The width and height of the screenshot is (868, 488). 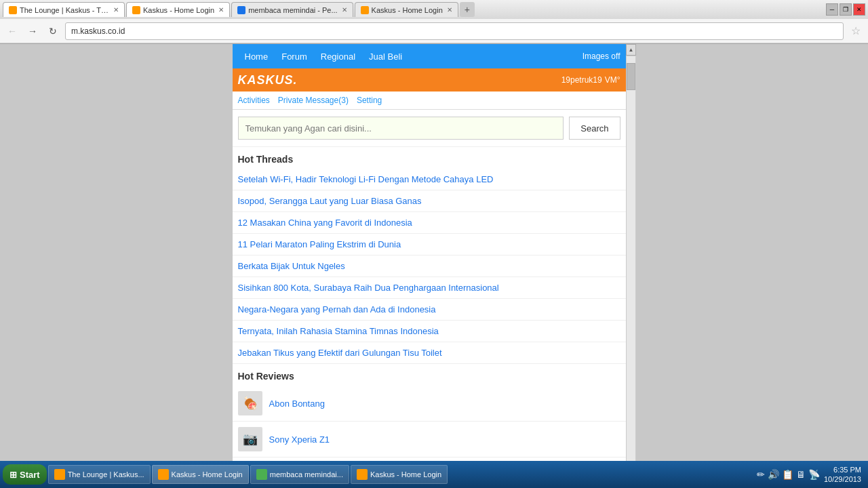 I want to click on close-button: ✕, so click(x=859, y=9).